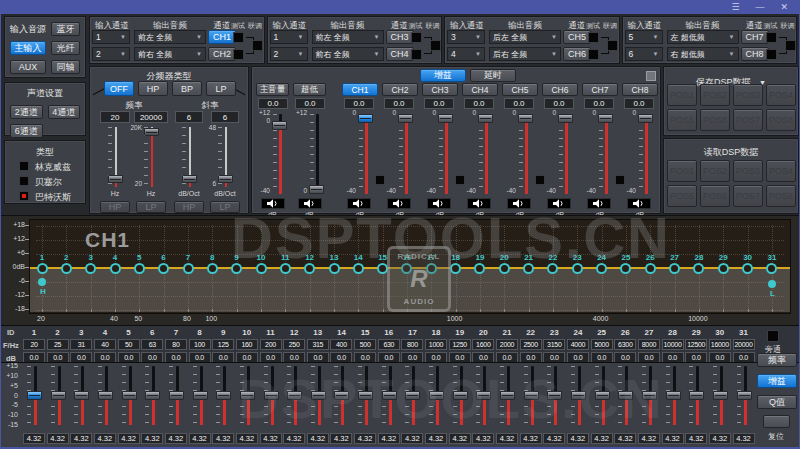  Describe the element at coordinates (600, 90) in the screenshot. I see `gain-channel-button-CH7: CH7` at that location.